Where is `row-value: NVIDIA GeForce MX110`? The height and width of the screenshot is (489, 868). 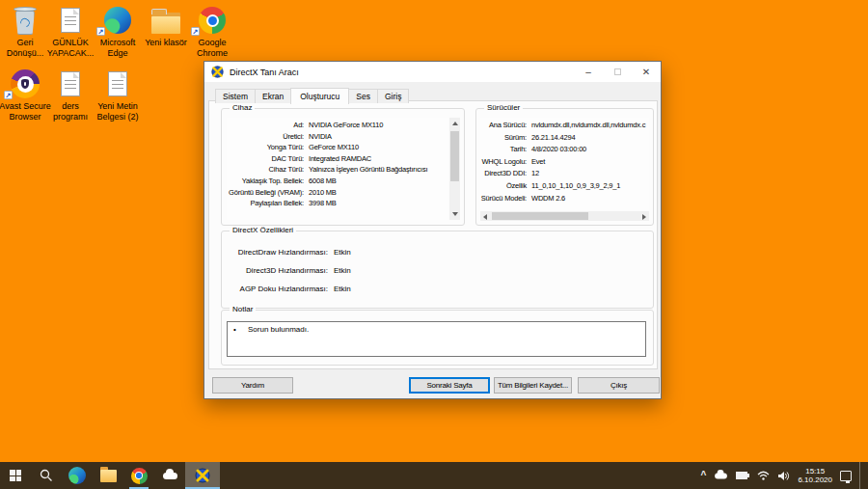
row-value: NVIDIA GeForce MX110 is located at coordinates (345, 125).